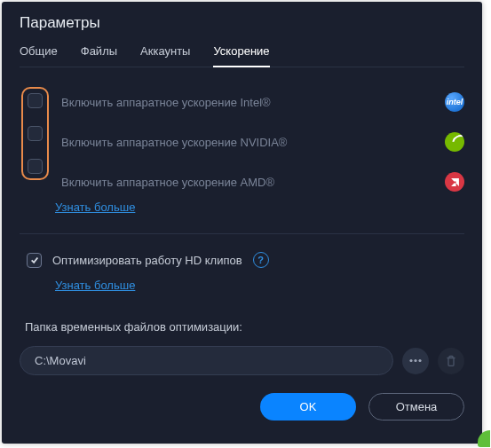  I want to click on delete-button, so click(451, 361).